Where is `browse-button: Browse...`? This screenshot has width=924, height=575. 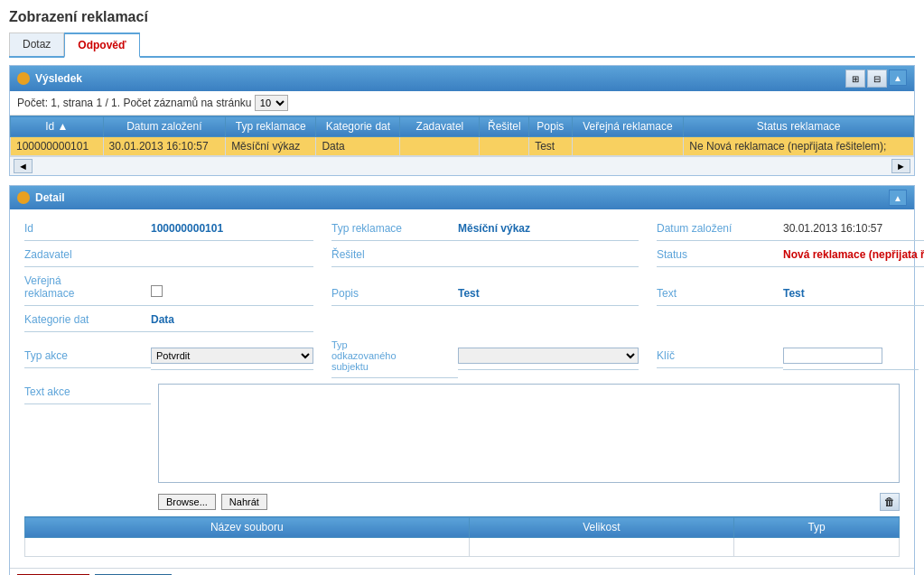 browse-button: Browse... is located at coordinates (187, 502).